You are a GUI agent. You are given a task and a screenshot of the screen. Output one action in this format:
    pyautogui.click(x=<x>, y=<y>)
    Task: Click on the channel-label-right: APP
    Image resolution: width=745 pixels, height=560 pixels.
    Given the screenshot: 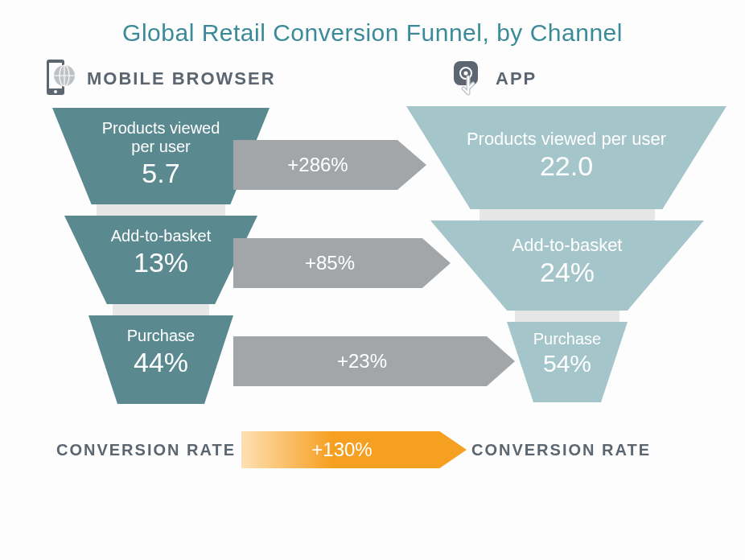 What is the action you would take?
    pyautogui.click(x=517, y=79)
    